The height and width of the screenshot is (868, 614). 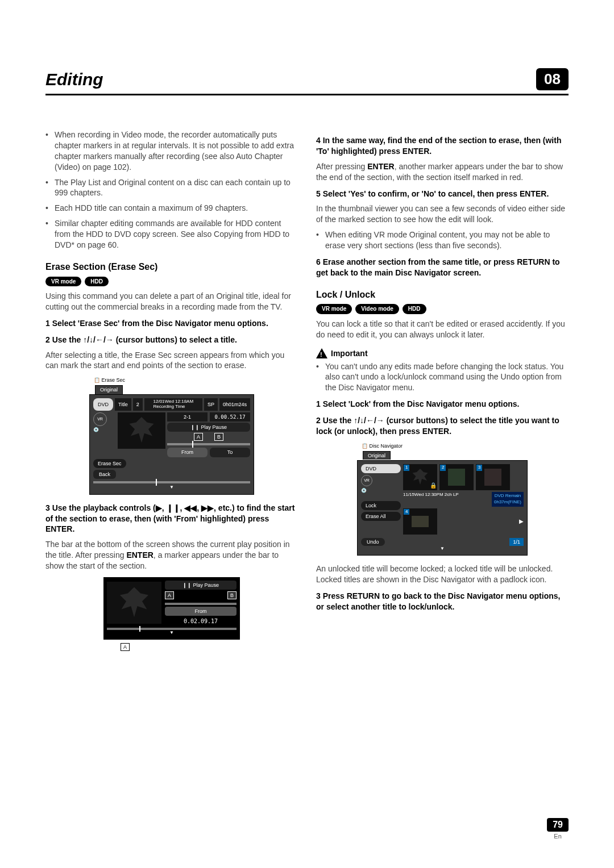 What do you see at coordinates (172, 615) in the screenshot?
I see `playback-position-diagram: ❙❙ Play Pause A B From 0.02.09.17` at bounding box center [172, 615].